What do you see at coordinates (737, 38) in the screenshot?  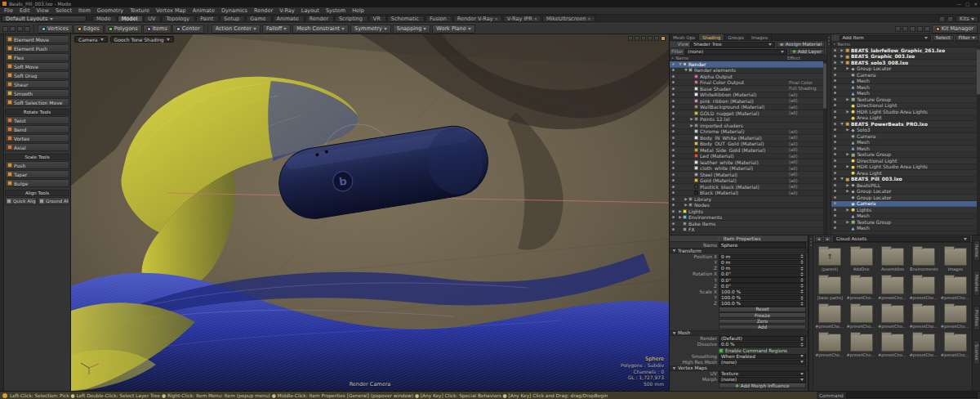 I see `panel-tab: Groups` at bounding box center [737, 38].